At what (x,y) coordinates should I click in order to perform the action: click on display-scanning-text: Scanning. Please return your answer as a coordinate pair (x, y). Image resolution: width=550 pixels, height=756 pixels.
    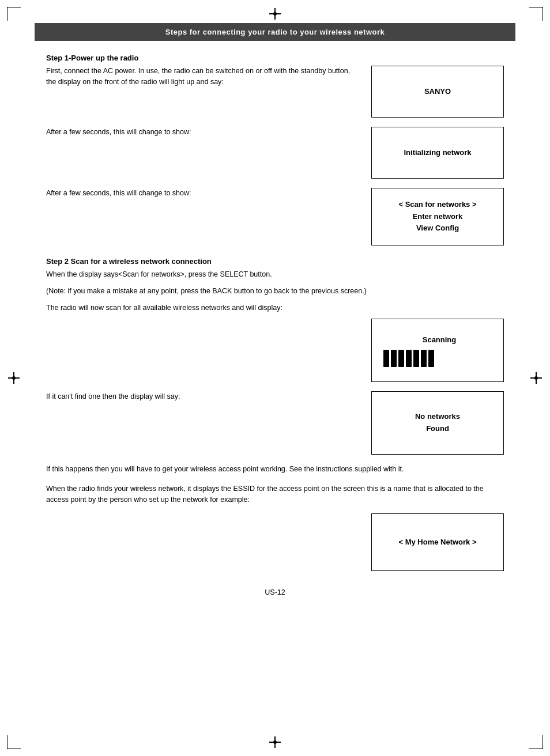
    Looking at the image, I should click on (439, 340).